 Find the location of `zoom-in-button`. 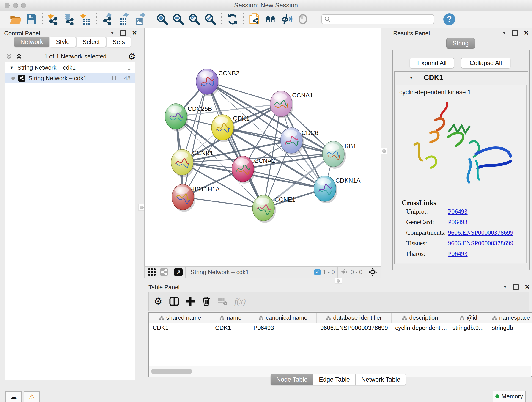

zoom-in-button is located at coordinates (162, 19).